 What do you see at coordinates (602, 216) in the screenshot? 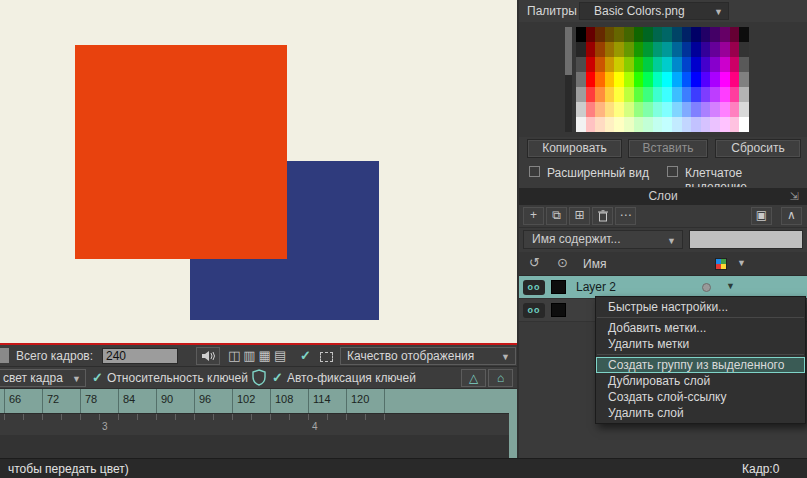
I see `delete-layer-button` at bounding box center [602, 216].